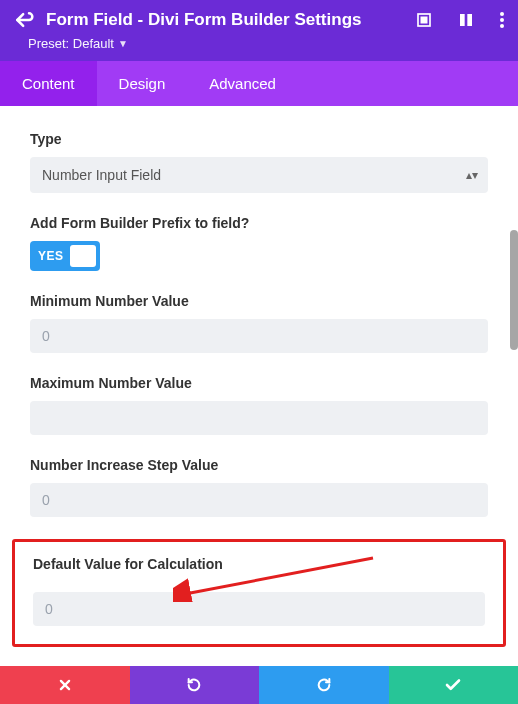 The image size is (518, 704). I want to click on type-select, so click(259, 175).